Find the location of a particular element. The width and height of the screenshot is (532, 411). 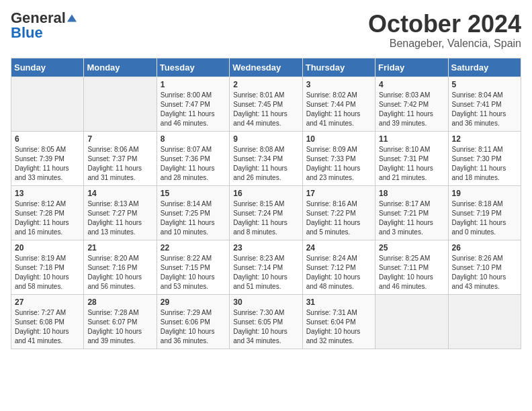

day-number: 18 is located at coordinates (411, 193).